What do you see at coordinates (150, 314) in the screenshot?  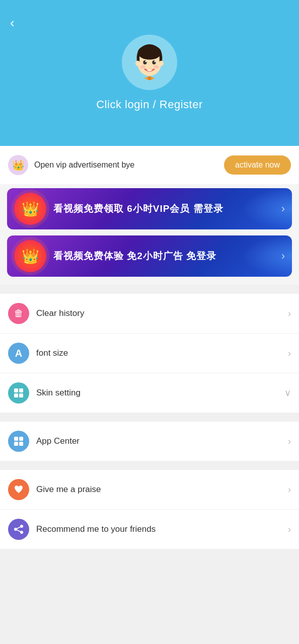 I see `menu-item-clear-history: 🗑 Clear history ›` at bounding box center [150, 314].